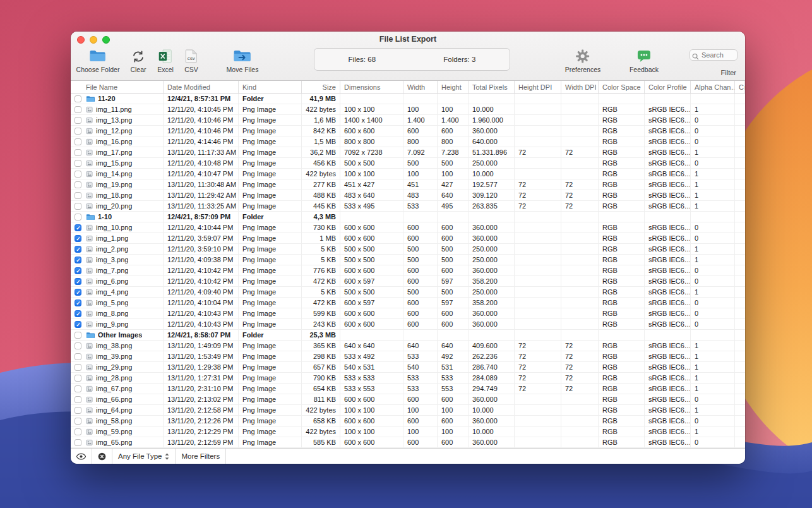 The width and height of the screenshot is (812, 508). Describe the element at coordinates (93, 40) in the screenshot. I see `minimize-button` at that location.